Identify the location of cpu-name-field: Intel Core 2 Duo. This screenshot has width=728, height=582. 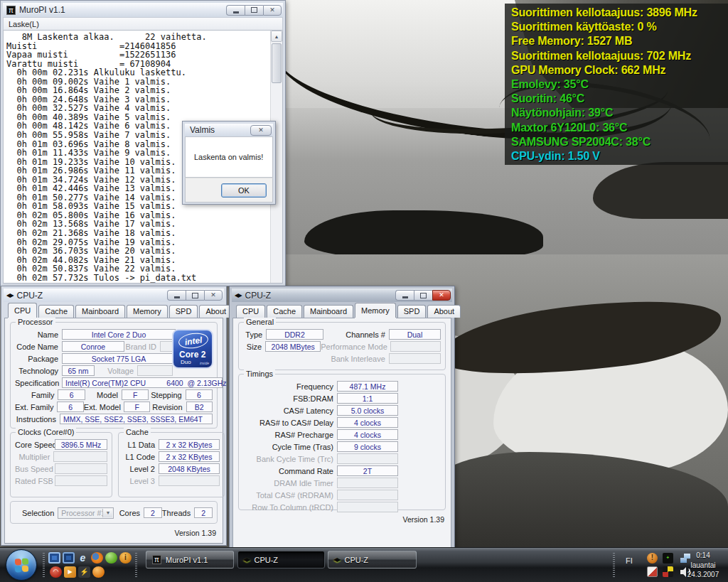
(119, 334).